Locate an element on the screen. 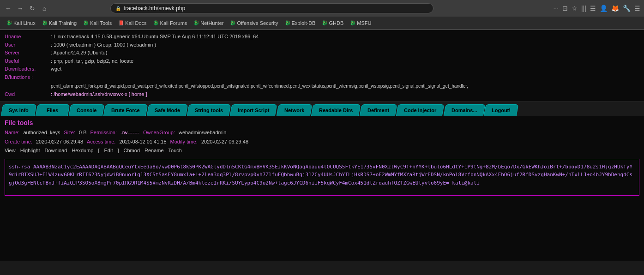 The image size is (644, 275). tab-import-scripts: Import Script is located at coordinates (254, 110).